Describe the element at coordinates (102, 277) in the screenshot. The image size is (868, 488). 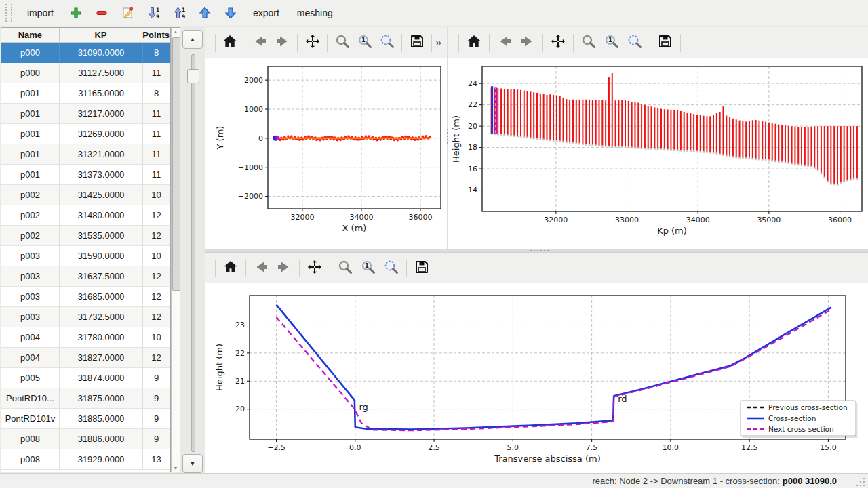
I see `kp-cell: 31637.5000` at that location.